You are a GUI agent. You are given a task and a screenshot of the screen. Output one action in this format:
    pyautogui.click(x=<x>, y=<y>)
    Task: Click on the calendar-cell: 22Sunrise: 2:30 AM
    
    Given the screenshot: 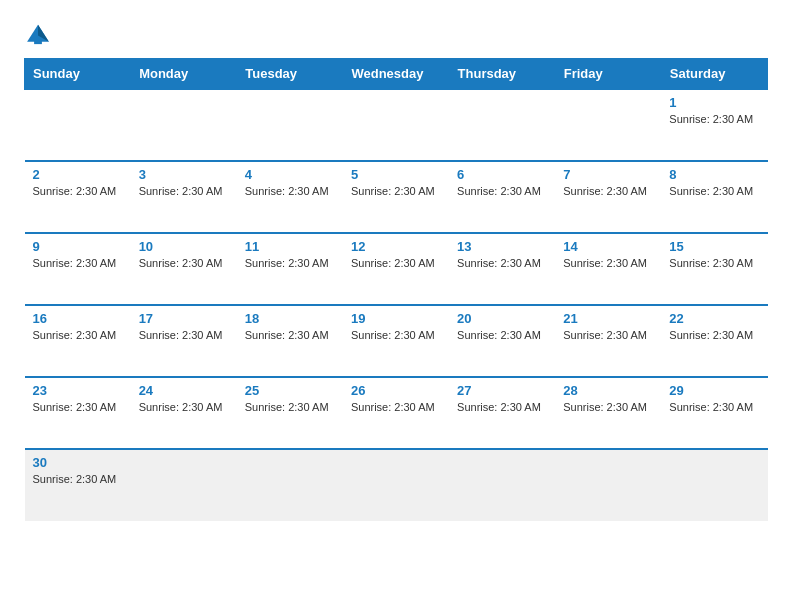 What is the action you would take?
    pyautogui.click(x=714, y=341)
    